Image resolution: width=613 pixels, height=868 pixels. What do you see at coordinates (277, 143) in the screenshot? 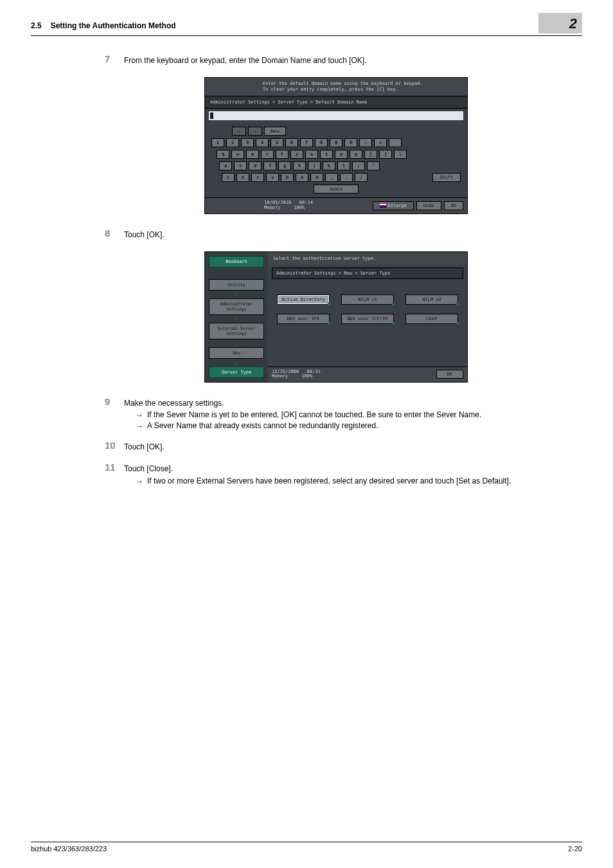
I see `key-5: 5` at bounding box center [277, 143].